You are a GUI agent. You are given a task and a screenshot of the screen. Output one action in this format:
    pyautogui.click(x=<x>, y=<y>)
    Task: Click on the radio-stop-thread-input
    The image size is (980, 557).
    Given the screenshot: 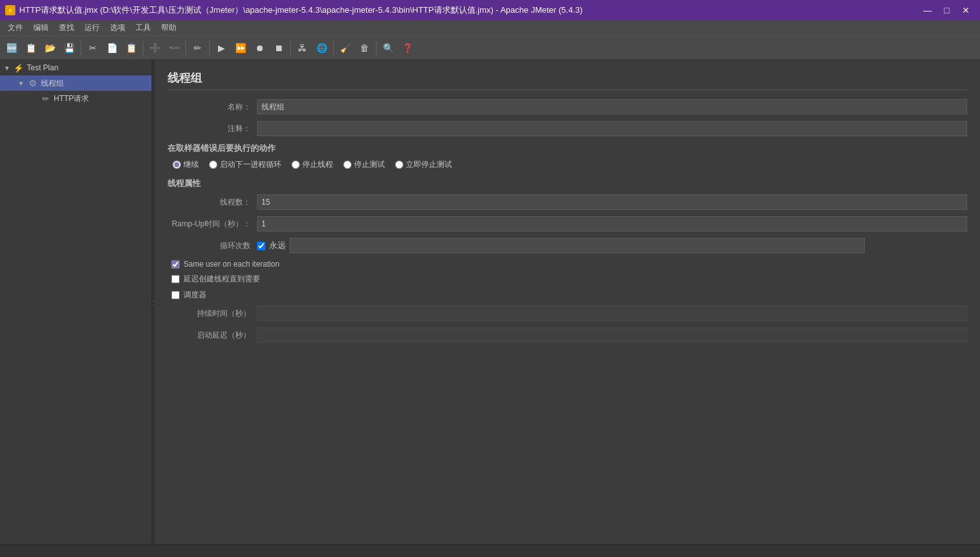 What is the action you would take?
    pyautogui.click(x=295, y=165)
    